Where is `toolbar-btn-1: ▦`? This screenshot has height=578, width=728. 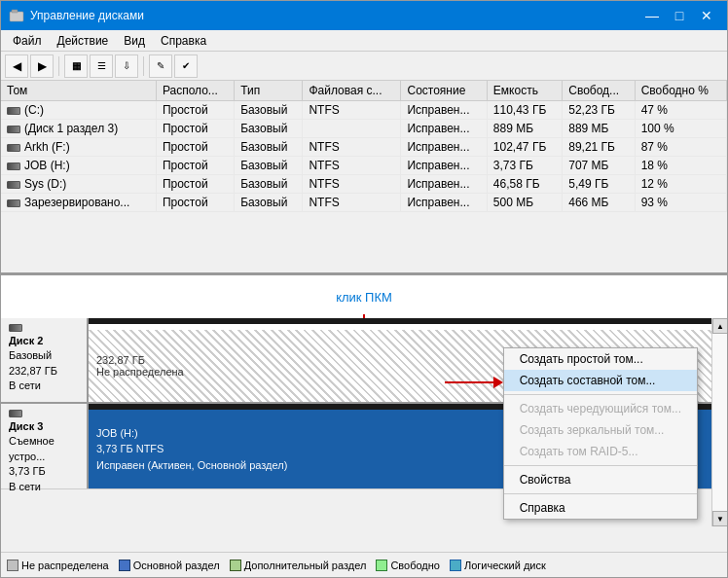 toolbar-btn-1: ▦ is located at coordinates (76, 66).